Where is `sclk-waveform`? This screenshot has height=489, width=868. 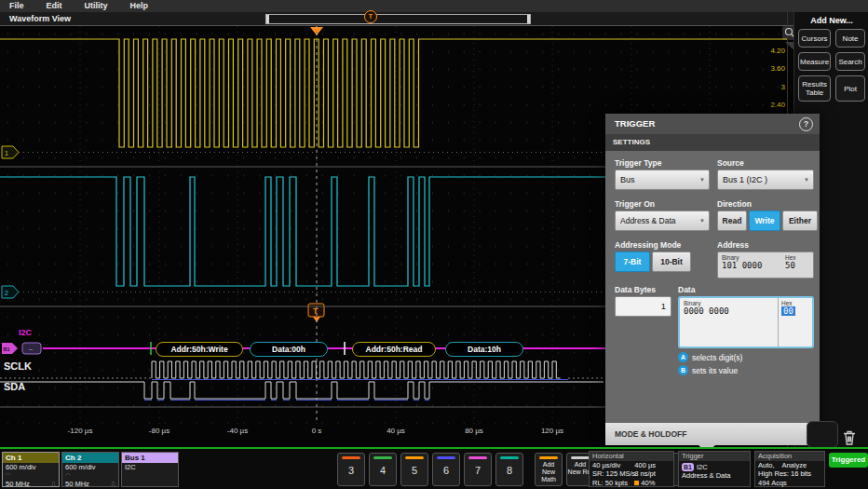
sclk-waveform is located at coordinates (356, 370).